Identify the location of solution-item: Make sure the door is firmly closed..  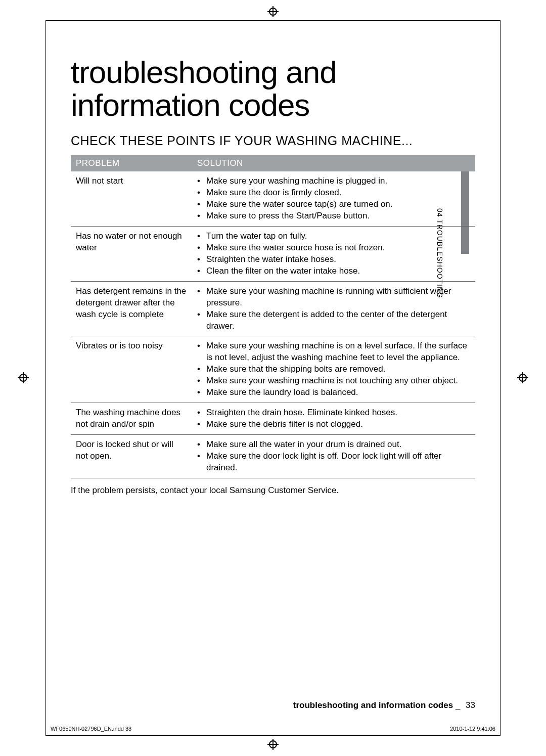
(334, 193).